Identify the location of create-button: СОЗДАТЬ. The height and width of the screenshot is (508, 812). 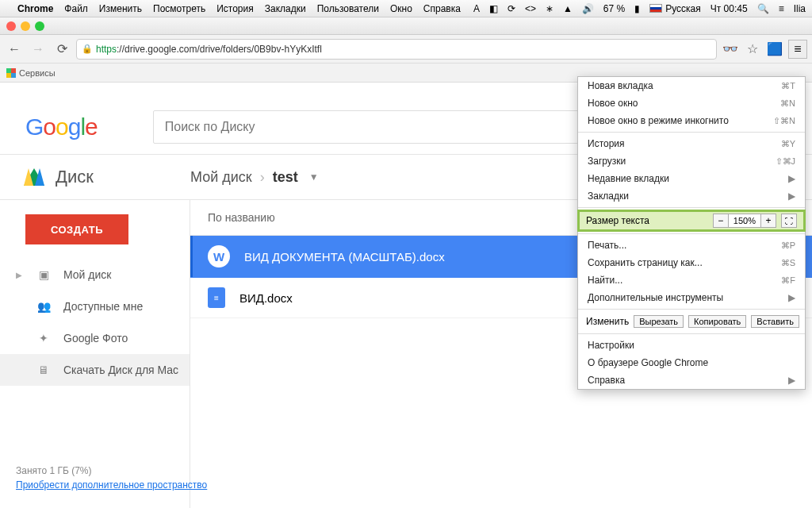
(77, 229).